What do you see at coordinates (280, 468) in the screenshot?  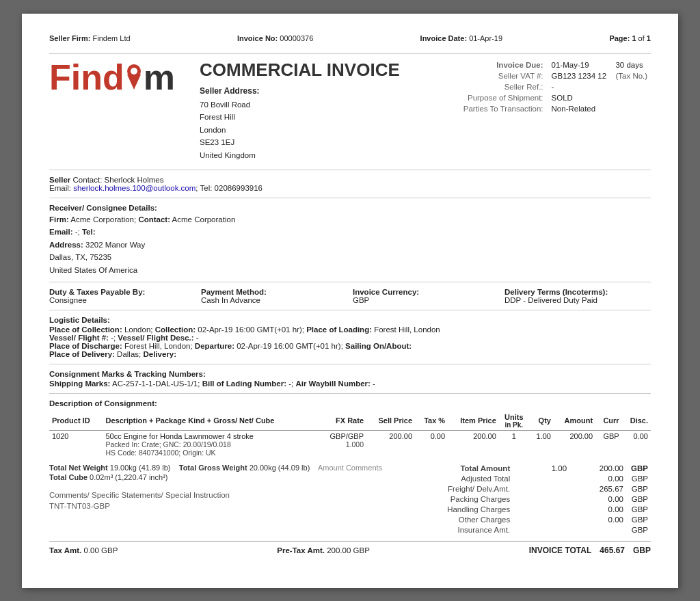 I see `gross-weight-value: 20.00kg (44.09 lb)` at bounding box center [280, 468].